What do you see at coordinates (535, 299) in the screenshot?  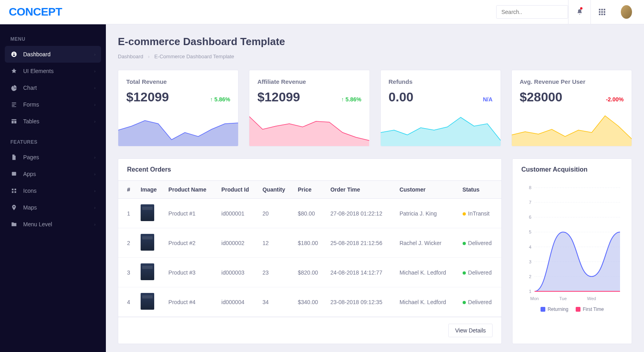 I see `svg-text: Mon` at bounding box center [535, 299].